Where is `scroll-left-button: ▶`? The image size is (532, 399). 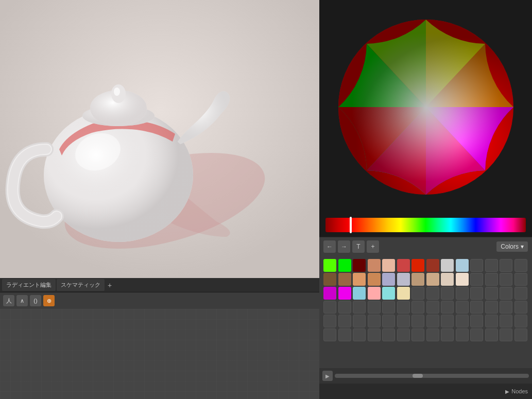
scroll-left-button: ▶ is located at coordinates (328, 376).